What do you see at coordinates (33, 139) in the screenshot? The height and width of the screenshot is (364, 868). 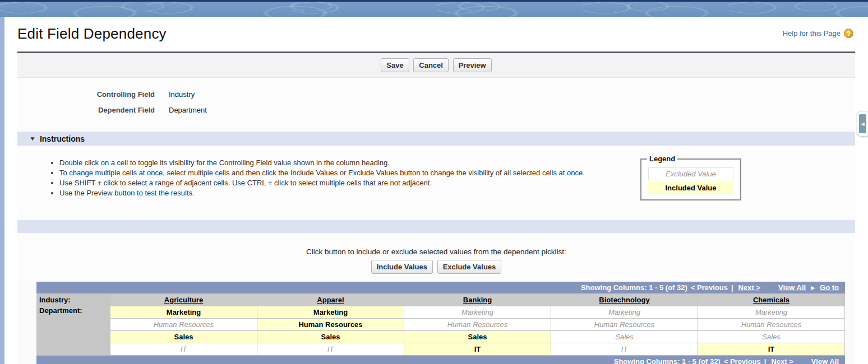 I see `collapse-triangle-icon: ▼` at bounding box center [33, 139].